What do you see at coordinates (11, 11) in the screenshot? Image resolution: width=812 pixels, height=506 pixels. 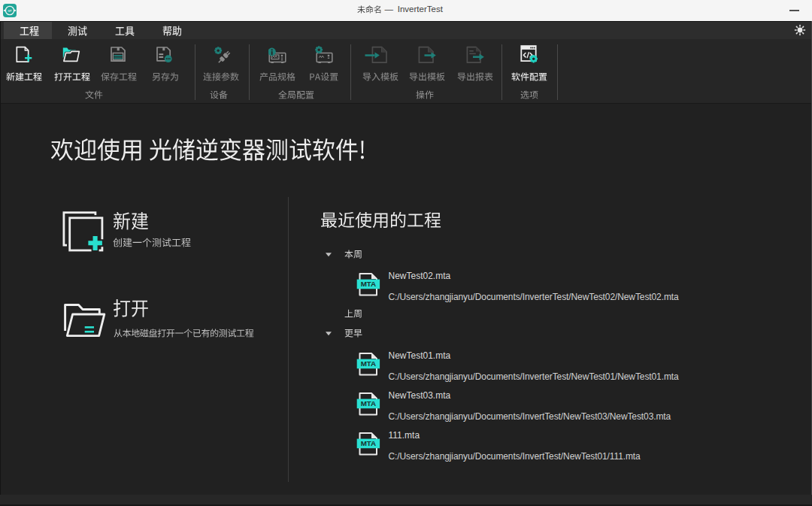 I see `svg-text: IVT` at bounding box center [11, 11].